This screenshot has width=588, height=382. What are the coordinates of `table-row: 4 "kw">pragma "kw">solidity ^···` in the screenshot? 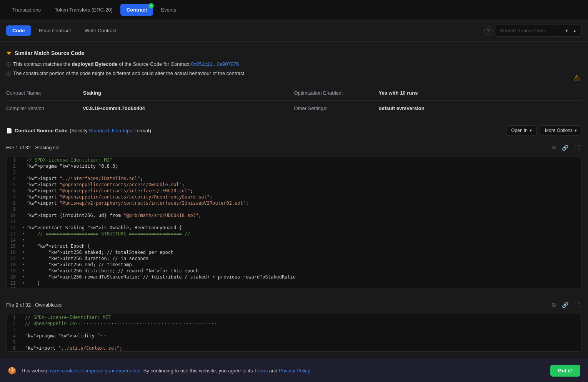 It's located at (294, 336).